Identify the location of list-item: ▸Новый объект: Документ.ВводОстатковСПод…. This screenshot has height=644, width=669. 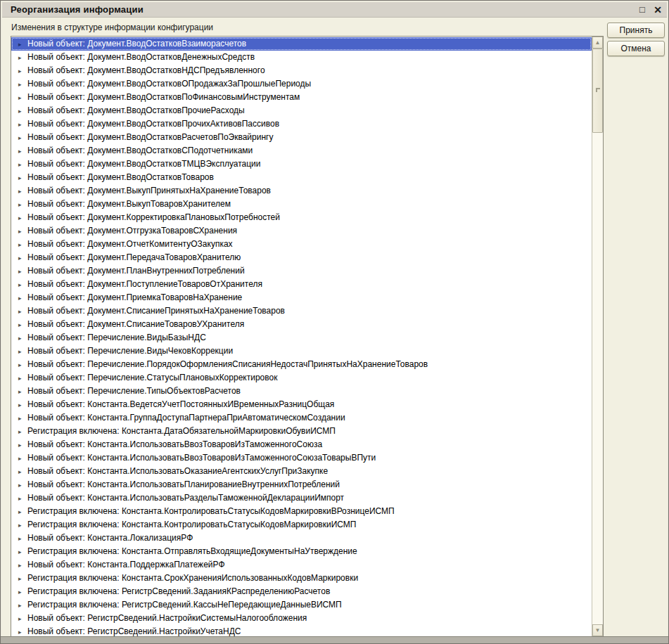
(301, 150).